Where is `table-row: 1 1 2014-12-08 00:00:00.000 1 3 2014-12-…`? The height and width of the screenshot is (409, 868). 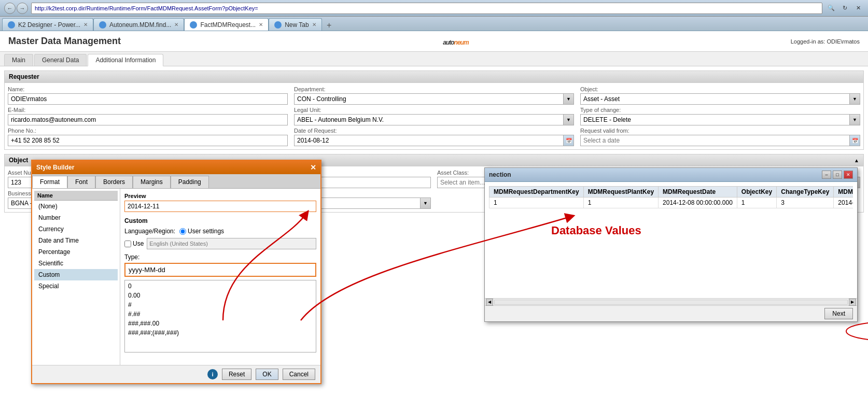 table-row: 1 1 2014-12-08 00:00:00.000 1 3 2014-12-… is located at coordinates (671, 203).